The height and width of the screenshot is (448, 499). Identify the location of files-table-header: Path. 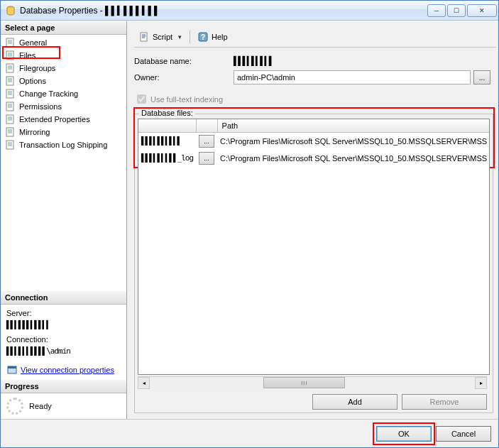
(314, 126).